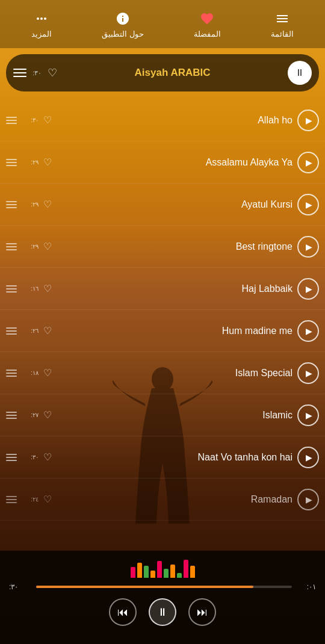 The height and width of the screenshot is (644, 325). What do you see at coordinates (175, 373) in the screenshot?
I see `song-title: Islam Special` at bounding box center [175, 373].